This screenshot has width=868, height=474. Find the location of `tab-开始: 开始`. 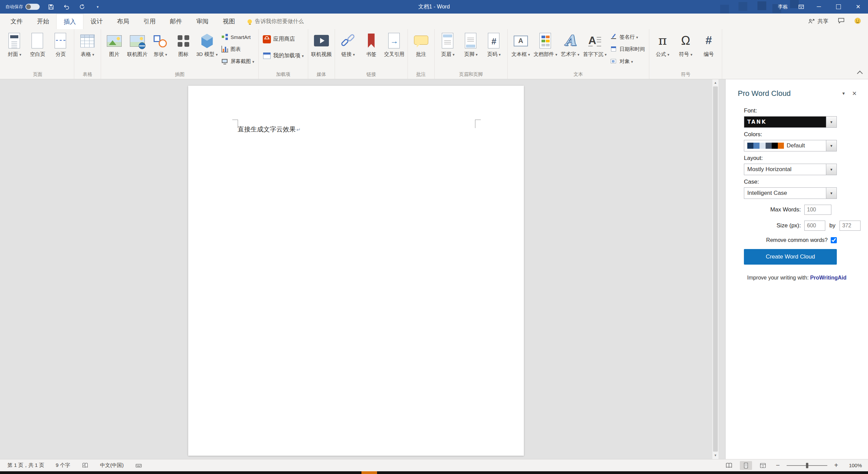

tab-开始: 开始 is located at coordinates (43, 21).